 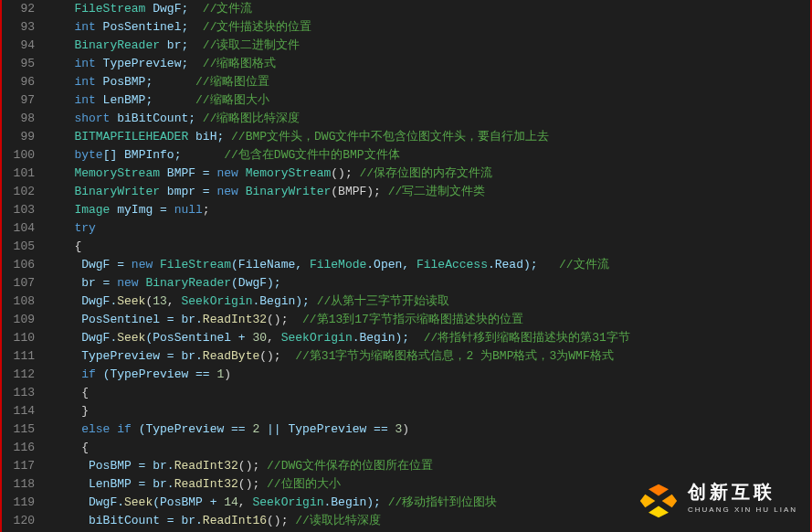 I want to click on line-number: 102, so click(x=21, y=192).